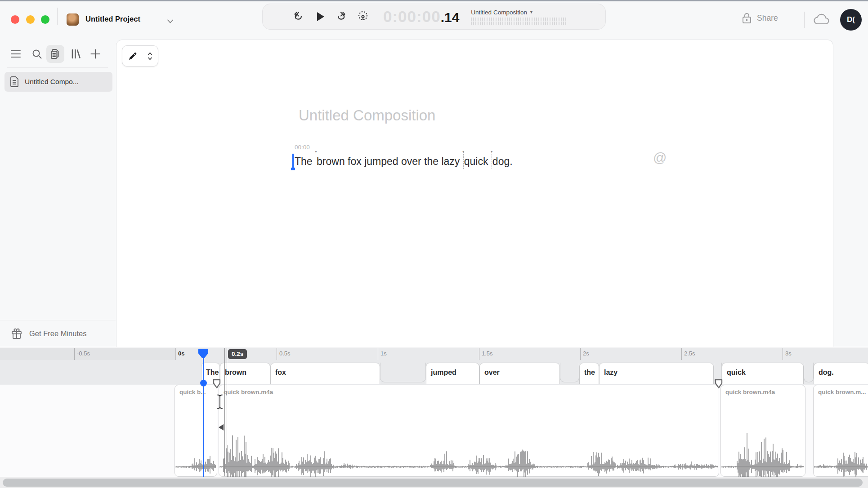 This screenshot has height=488, width=868. I want to click on add-icon, so click(95, 54).